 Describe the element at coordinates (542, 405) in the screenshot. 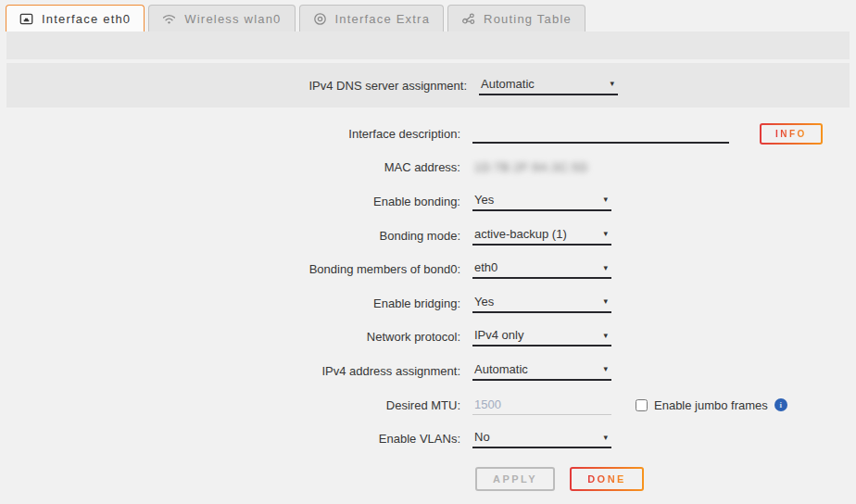

I see `desired-mtu-input` at that location.